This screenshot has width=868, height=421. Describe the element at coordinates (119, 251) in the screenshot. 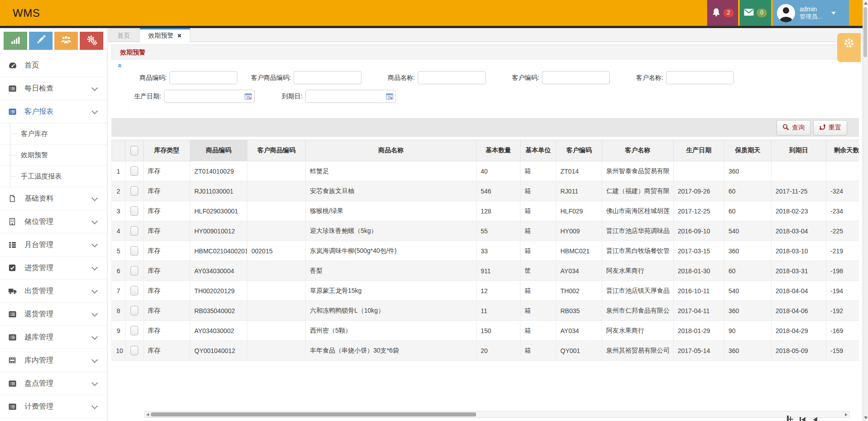

I see `row-number: 5` at that location.